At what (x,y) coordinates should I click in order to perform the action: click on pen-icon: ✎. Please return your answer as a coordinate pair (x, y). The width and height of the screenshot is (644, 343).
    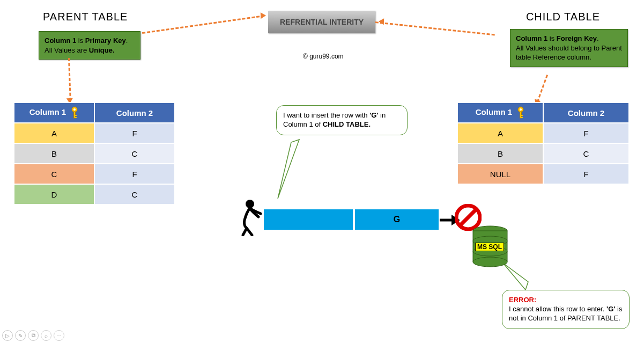
    Looking at the image, I should click on (20, 335).